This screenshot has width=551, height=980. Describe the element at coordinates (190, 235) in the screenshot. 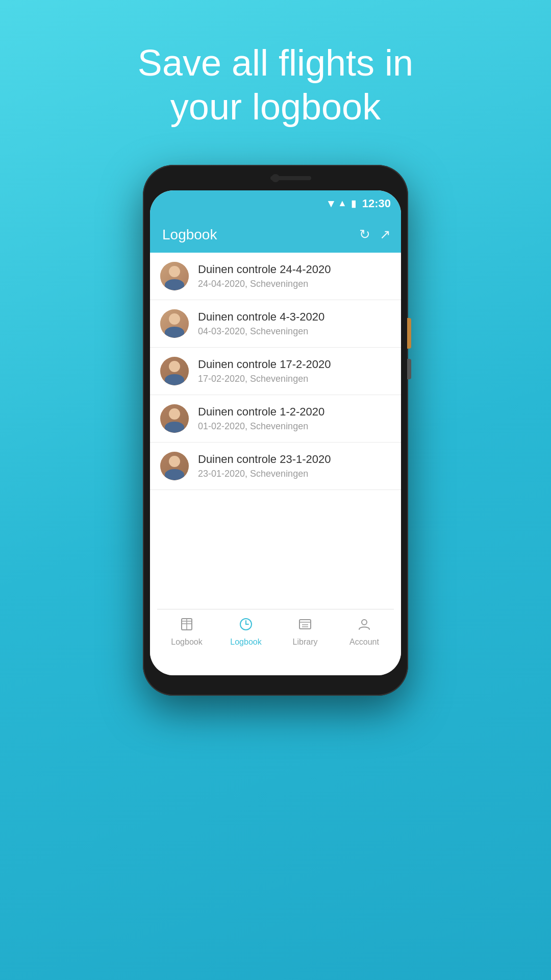

I see `app-bar-title: Logbook` at that location.